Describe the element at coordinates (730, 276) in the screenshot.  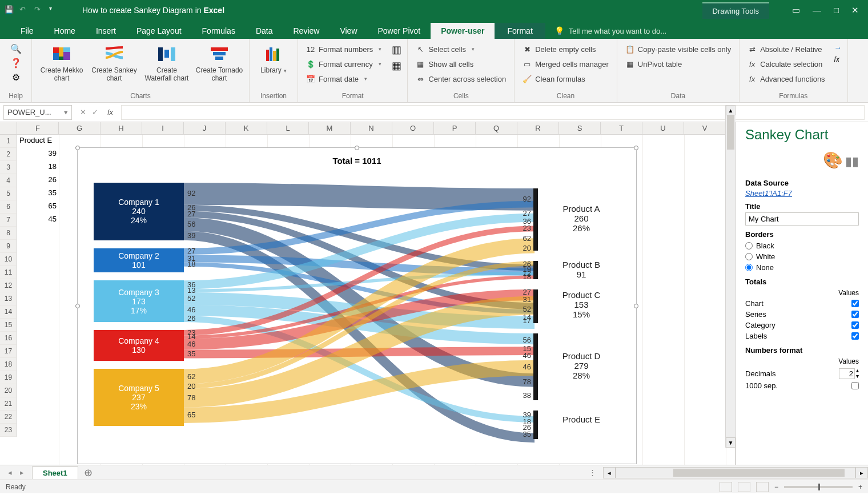
I see `vertical-scrollbar: ▲ ▼` at that location.